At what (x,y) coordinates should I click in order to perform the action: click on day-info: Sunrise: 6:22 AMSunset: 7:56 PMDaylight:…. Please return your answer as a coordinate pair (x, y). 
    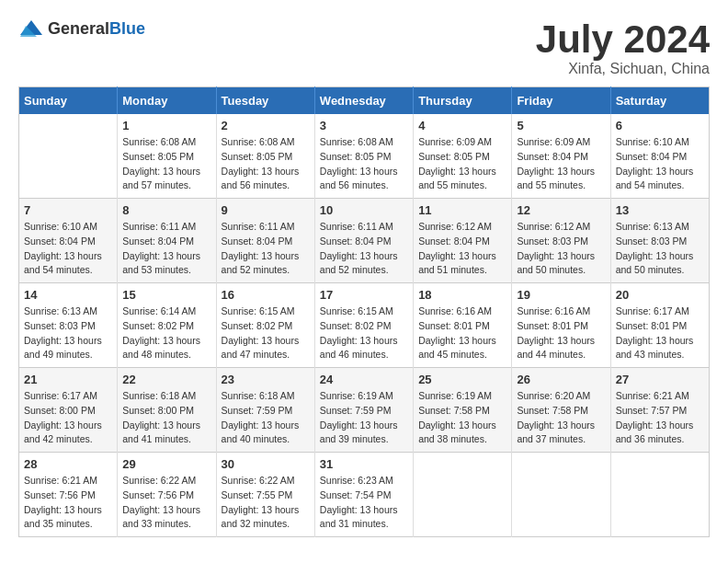
    Looking at the image, I should click on (166, 502).